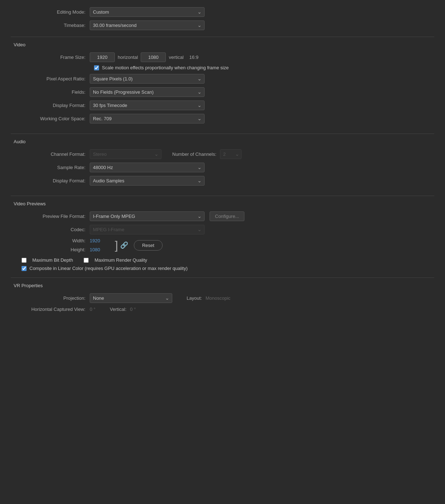 The image size is (445, 504). What do you see at coordinates (118, 309) in the screenshot?
I see `vr-vertical-label: Vertical:` at bounding box center [118, 309].